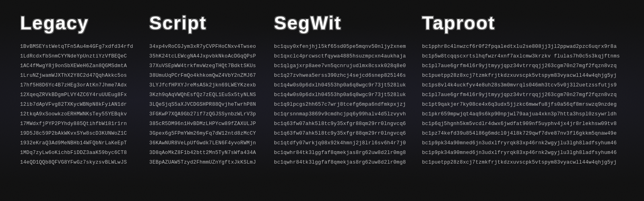 The height and width of the screenshot is (201, 644). What do you see at coordinates (521, 114) in the screenshot?
I see `address-item: bc1pkr659mpwjqt4aq9s6kp90npjwl79aajua4xk…` at bounding box center [521, 114].